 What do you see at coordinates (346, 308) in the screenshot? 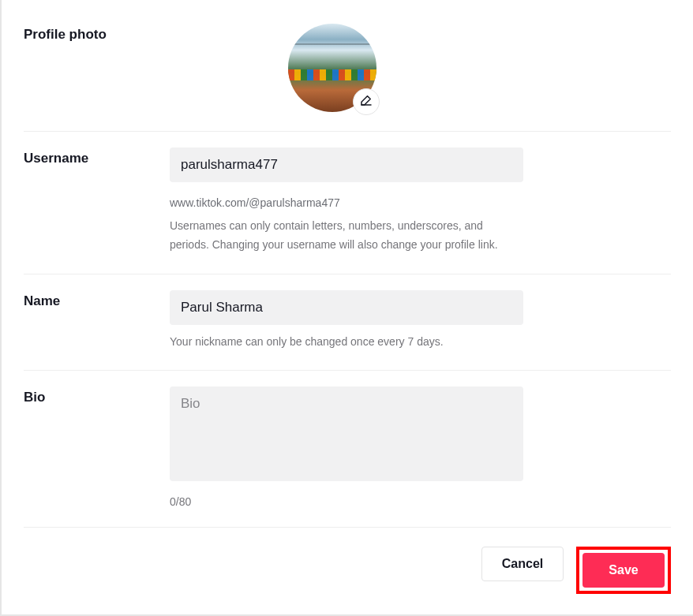
I see `name-input` at bounding box center [346, 308].